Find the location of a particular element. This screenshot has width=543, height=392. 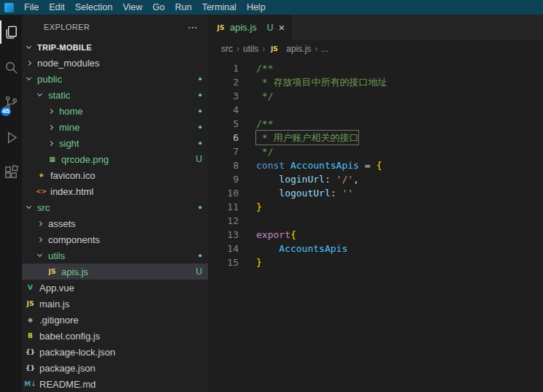

tree-root-trip-mobile: TRIP-MOBILE is located at coordinates (115, 47).